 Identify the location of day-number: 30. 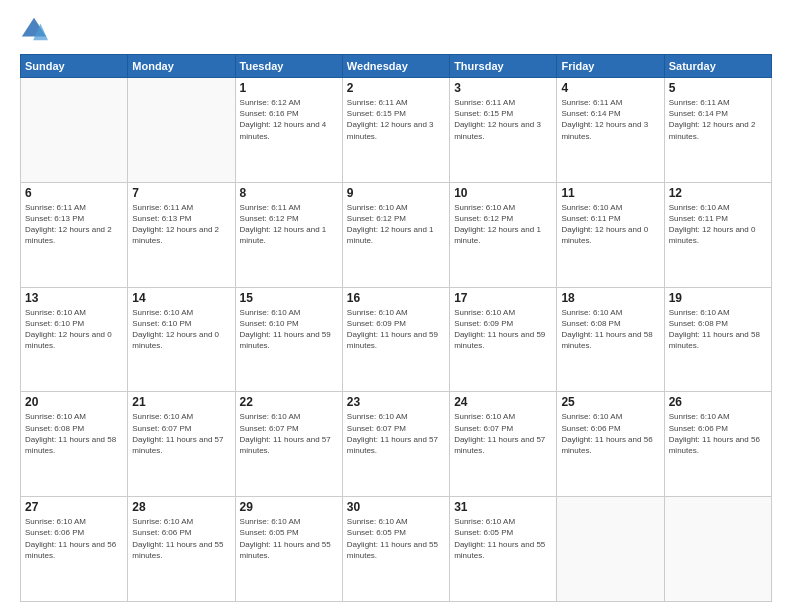
(396, 507).